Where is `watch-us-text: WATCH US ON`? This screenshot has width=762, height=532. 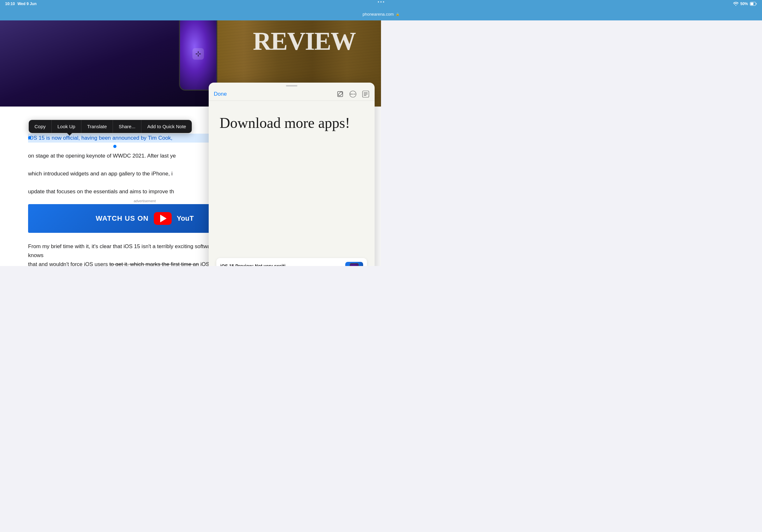 watch-us-text: WATCH US ON is located at coordinates (122, 218).